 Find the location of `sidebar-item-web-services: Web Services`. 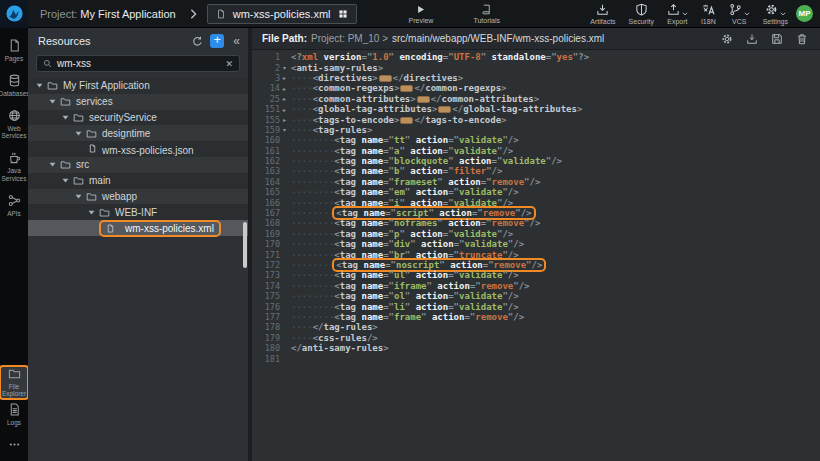

sidebar-item-web-services: Web Services is located at coordinates (14, 126).